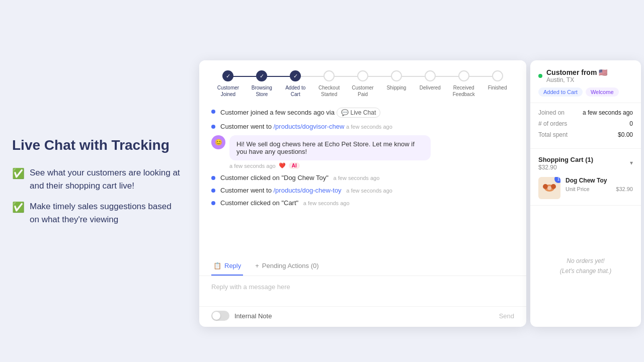 The image size is (644, 362). Describe the element at coordinates (227, 266) in the screenshot. I see `tab-reply: 📋 Reply` at that location.